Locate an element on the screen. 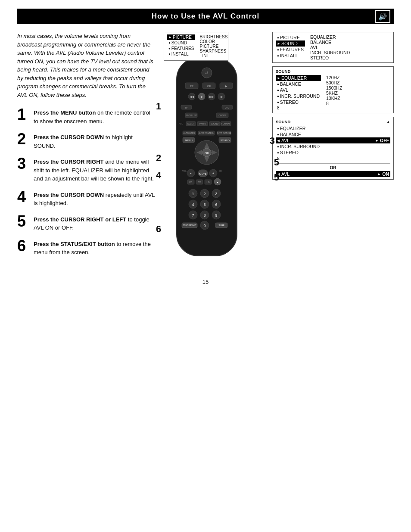 This screenshot has height=532, width=411. eq-1500: 1500HZ is located at coordinates (334, 88).